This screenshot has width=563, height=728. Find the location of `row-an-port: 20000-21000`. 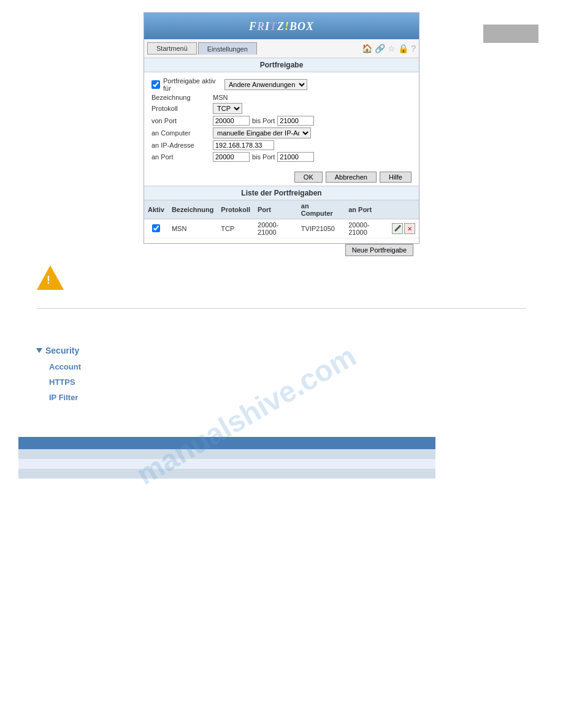

row-an-port: 20000-21000 is located at coordinates (367, 229).